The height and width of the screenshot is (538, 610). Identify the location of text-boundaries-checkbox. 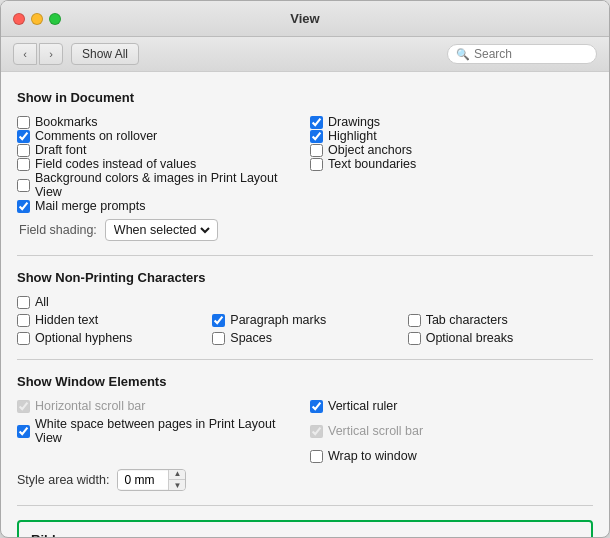
(316, 164).